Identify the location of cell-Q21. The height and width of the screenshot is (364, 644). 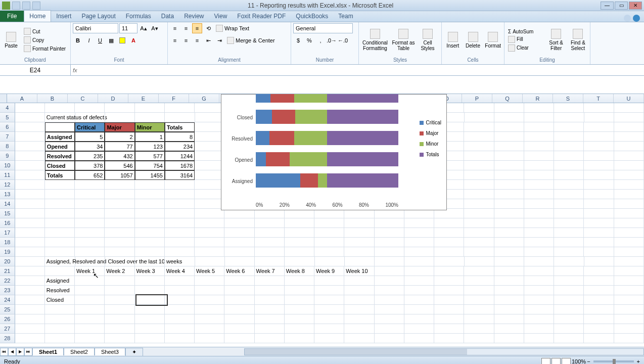
(510, 271).